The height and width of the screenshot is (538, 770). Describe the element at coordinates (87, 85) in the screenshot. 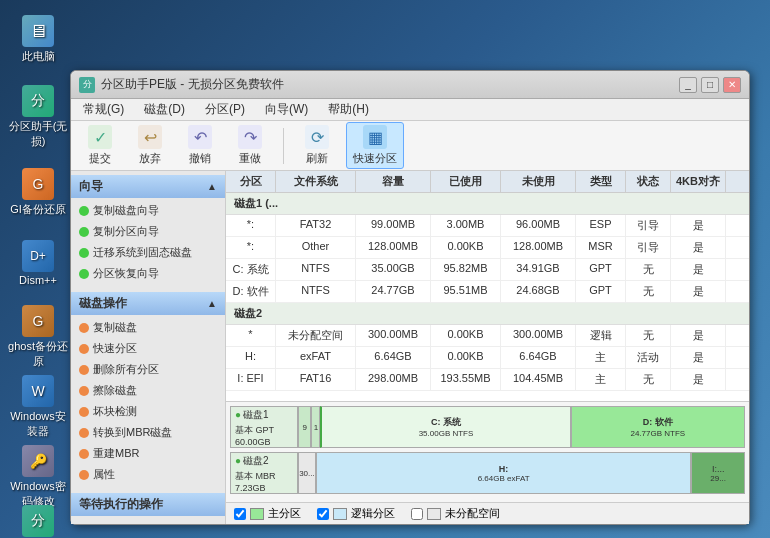

I see `app-icon: 分` at that location.